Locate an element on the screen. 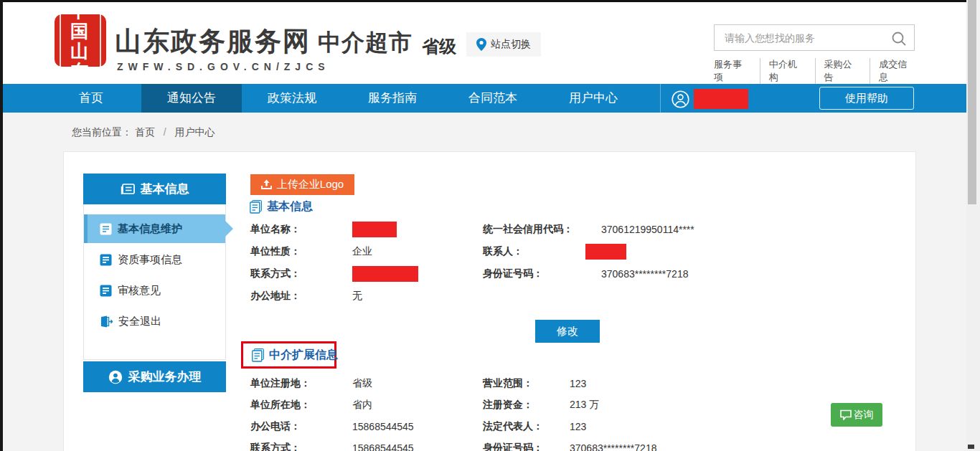  field-label: 办公地址： is located at coordinates (301, 296).